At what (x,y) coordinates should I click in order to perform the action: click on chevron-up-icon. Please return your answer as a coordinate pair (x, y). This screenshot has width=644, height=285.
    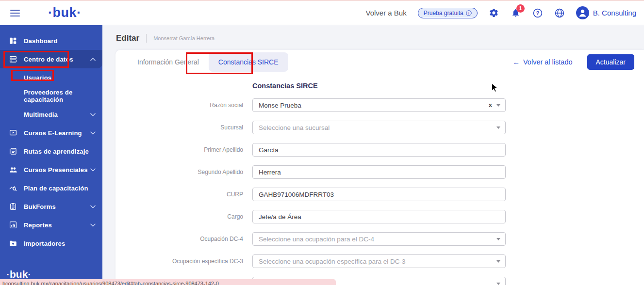
    Looking at the image, I should click on (93, 59).